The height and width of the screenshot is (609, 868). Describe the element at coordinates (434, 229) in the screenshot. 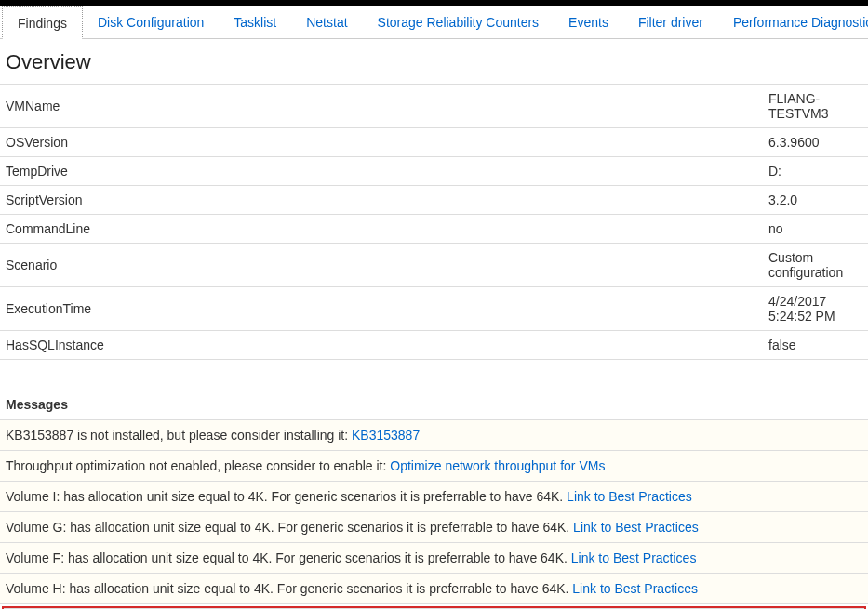

I see `table-row: CommandLineno` at that location.